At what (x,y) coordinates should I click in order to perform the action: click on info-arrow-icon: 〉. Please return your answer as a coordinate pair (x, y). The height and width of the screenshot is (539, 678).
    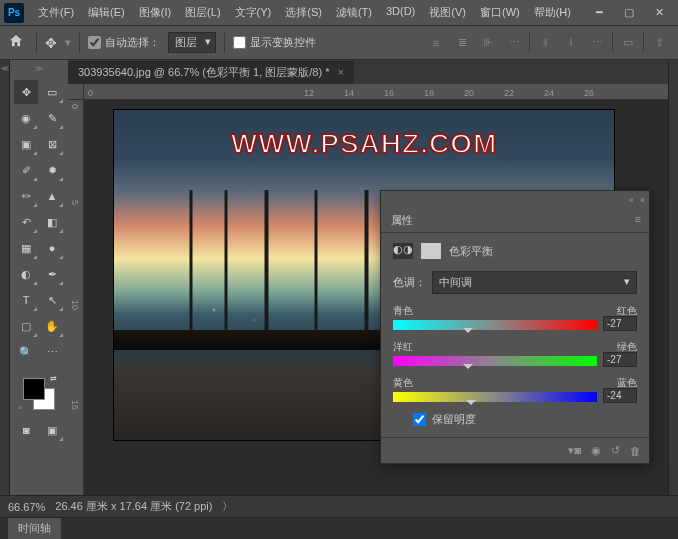
    Looking at the image, I should click on (228, 506).